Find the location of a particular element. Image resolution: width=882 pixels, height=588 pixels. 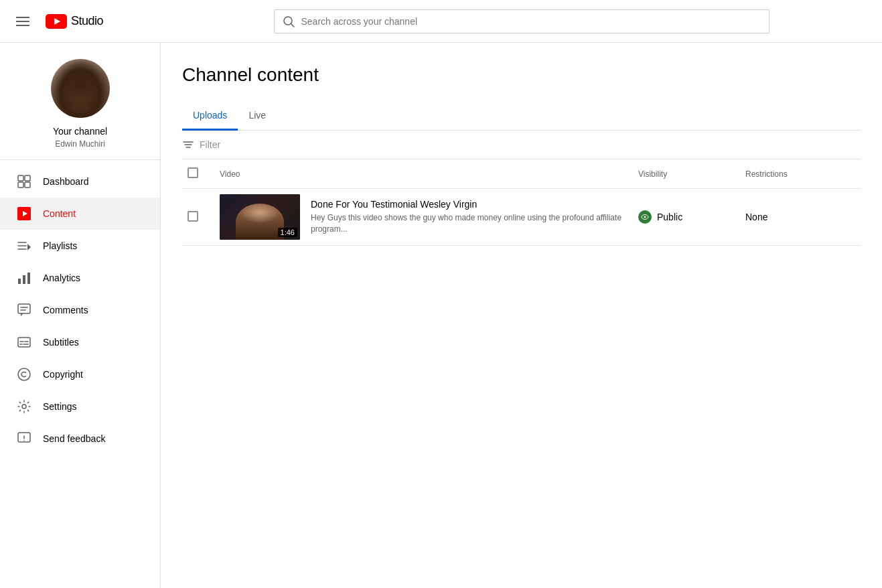

sidebar-item-feedback: Send feedback is located at coordinates (80, 439).